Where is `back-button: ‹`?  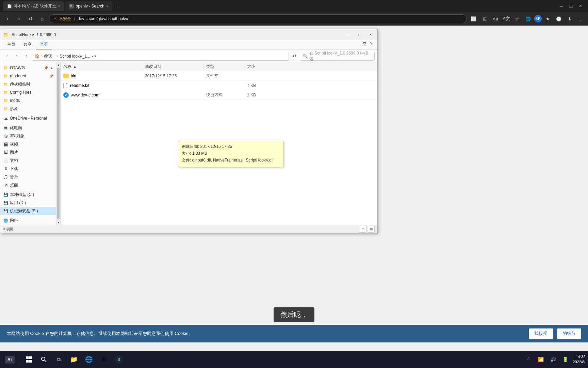 back-button: ‹ is located at coordinates (7, 19).